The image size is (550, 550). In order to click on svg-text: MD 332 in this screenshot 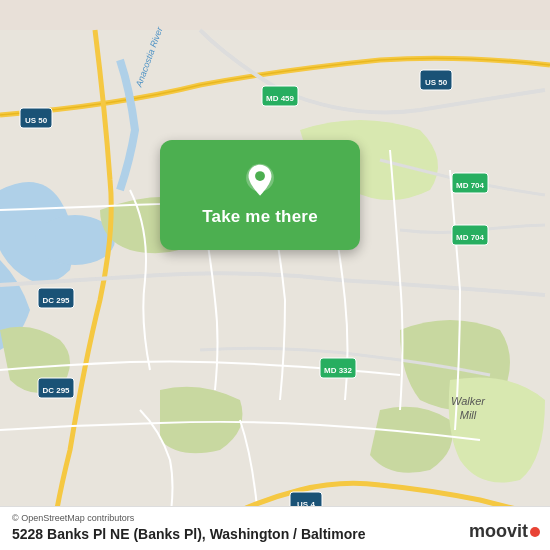, I will do `click(338, 370)`.